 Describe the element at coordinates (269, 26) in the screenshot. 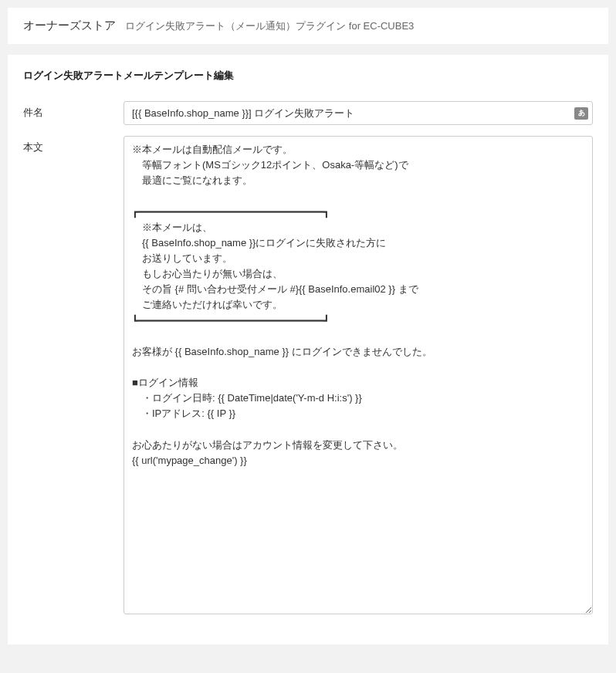

I see `page-title-sub: ログイン失敗アラート（メール通知）プラグイン for EC-CUBE3` at that location.